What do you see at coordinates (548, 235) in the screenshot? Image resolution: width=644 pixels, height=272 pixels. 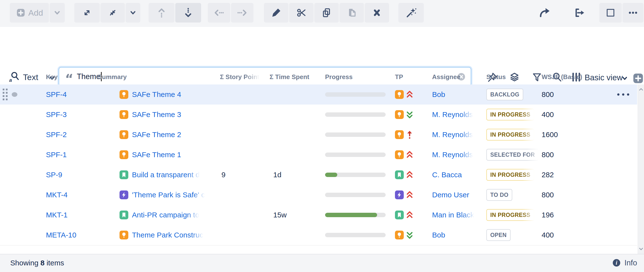 I see `wsjf-value: 400` at bounding box center [548, 235].